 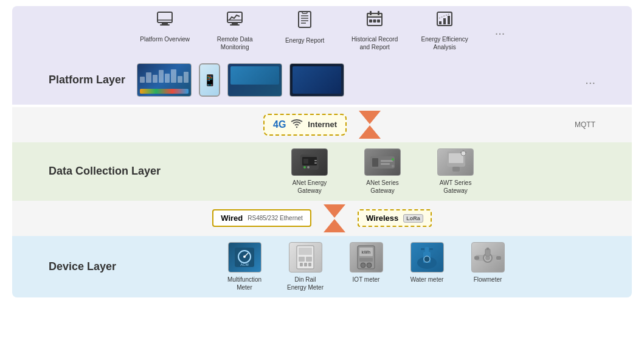 What do you see at coordinates (232, 218) in the screenshot?
I see `wired-label: Wired` at bounding box center [232, 218].